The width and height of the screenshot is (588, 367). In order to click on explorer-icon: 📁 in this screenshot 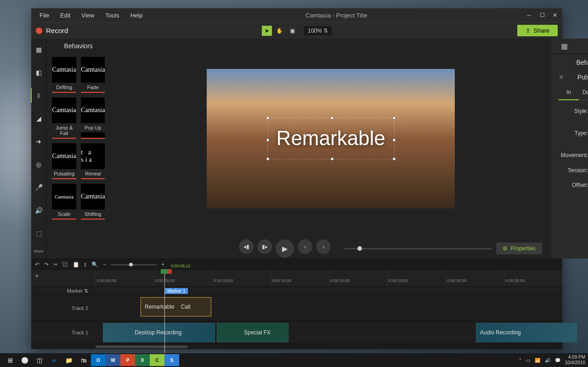, I will do `click(69, 360)`.